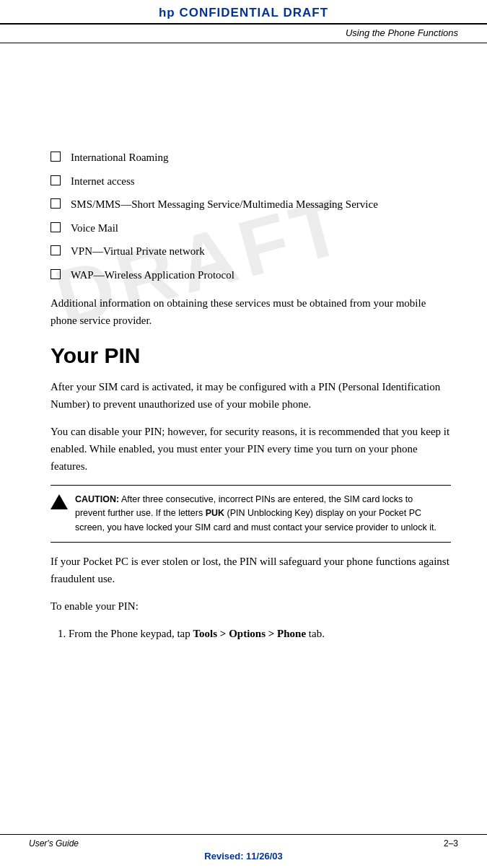  Describe the element at coordinates (251, 182) in the screenshot. I see `list-item: Internet access` at that location.